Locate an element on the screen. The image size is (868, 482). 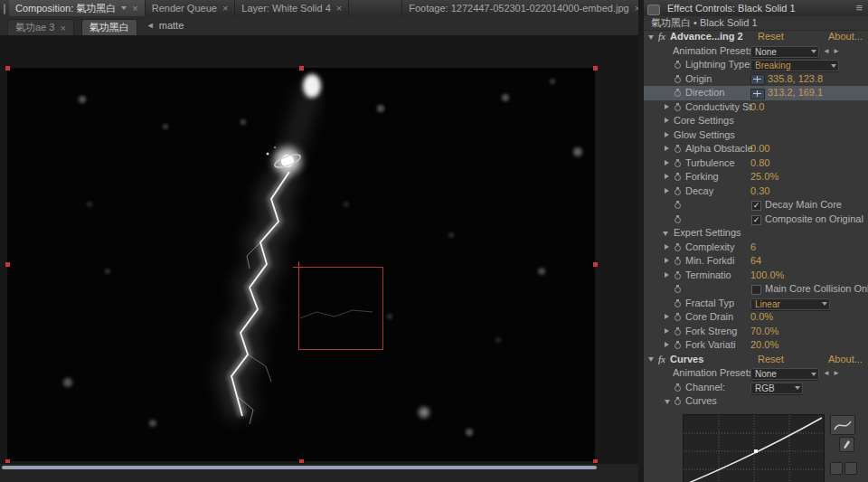
prop-value: 0.30 is located at coordinates (760, 192).